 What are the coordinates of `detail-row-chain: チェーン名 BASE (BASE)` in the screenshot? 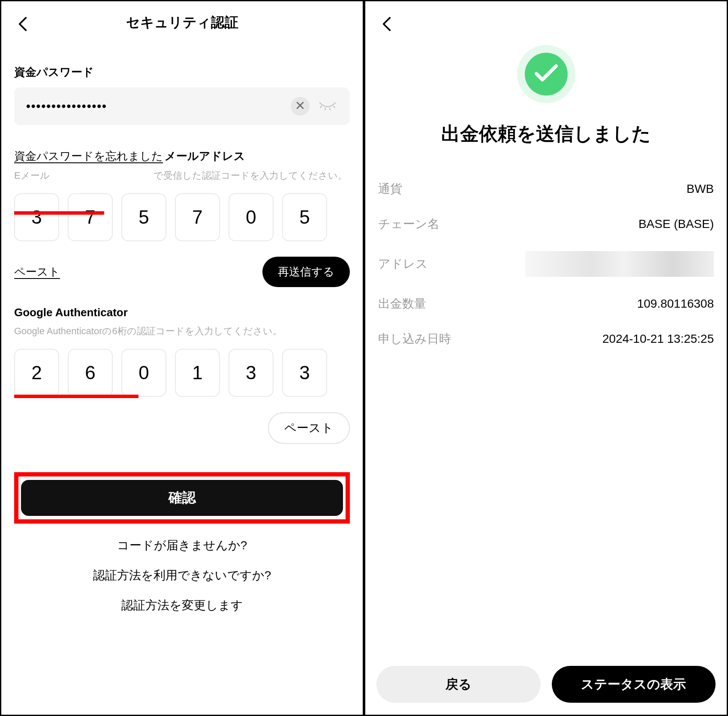 It's located at (546, 224).